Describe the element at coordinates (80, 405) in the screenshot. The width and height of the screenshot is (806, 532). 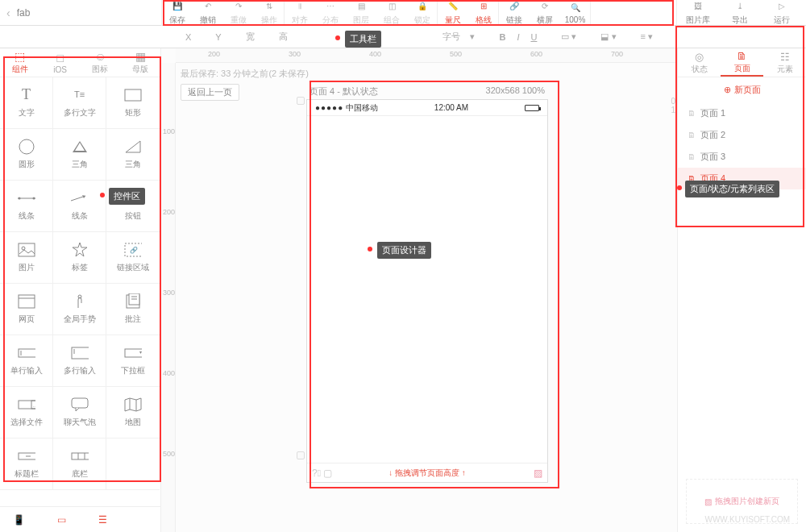
I see `chat-icon` at that location.